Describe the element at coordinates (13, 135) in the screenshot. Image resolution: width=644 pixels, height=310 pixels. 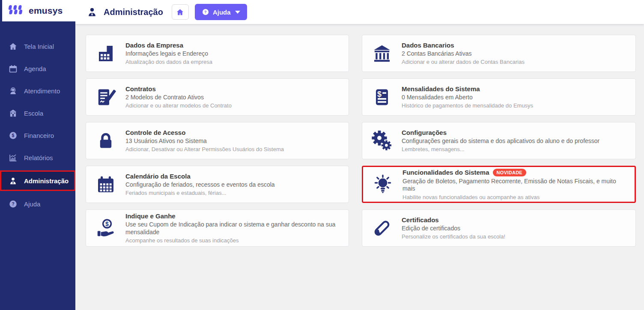
I see `dollar-circle-icon: $` at that location.